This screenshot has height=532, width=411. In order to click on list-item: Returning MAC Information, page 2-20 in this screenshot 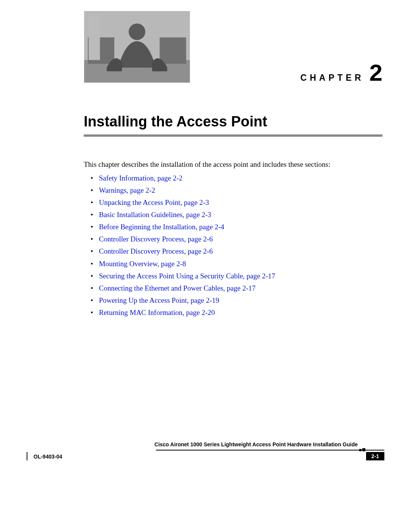, I will do `click(237, 313)`.